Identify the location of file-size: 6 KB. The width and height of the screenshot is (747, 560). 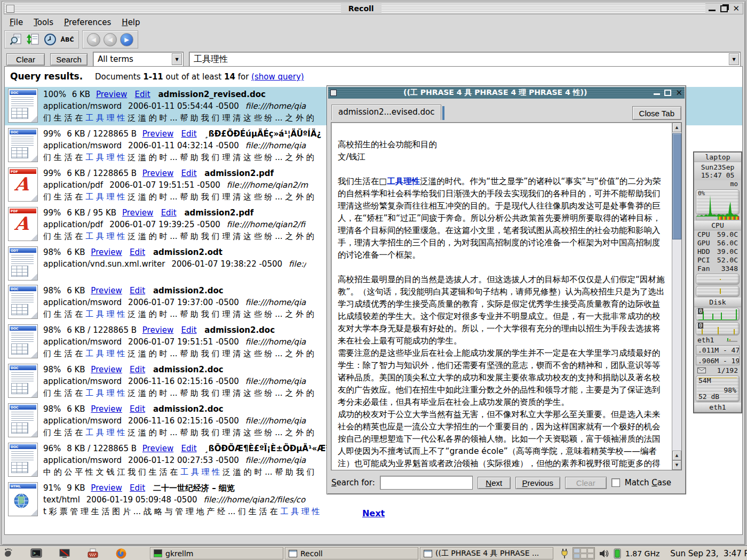
(76, 409).